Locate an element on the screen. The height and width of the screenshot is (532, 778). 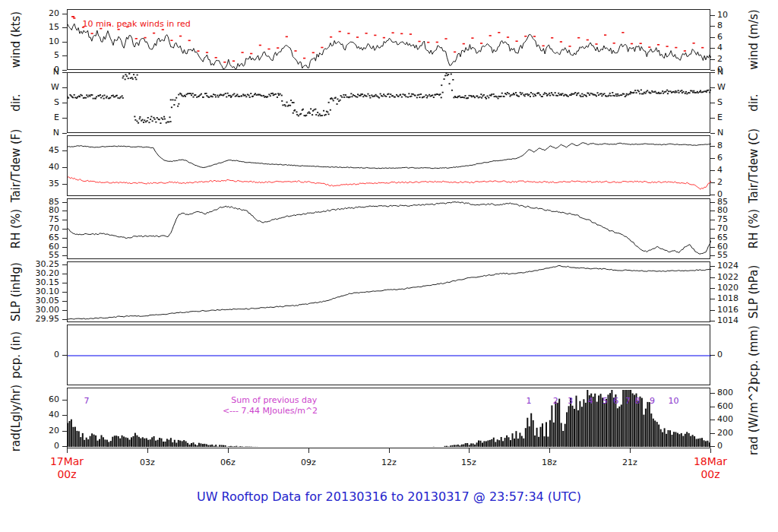
x-tick-label: 06z is located at coordinates (228, 462).